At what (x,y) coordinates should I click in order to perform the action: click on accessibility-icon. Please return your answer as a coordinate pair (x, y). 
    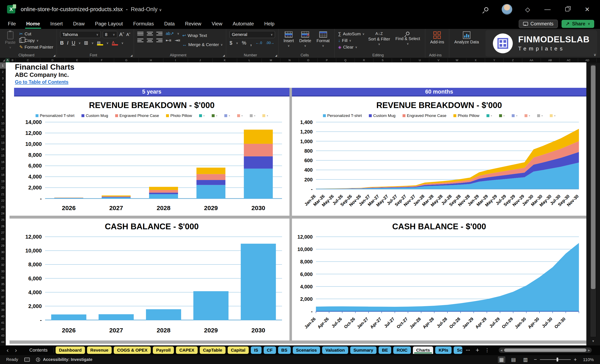
    Looking at the image, I should click on (38, 360).